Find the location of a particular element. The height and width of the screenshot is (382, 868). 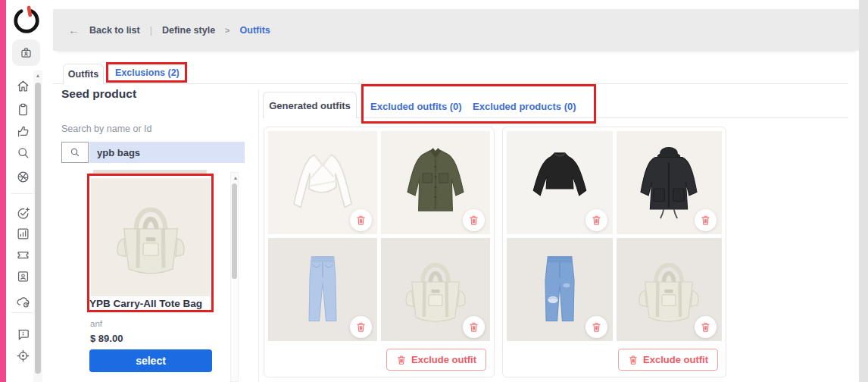

sidebar-item-recommendations is located at coordinates (23, 131).